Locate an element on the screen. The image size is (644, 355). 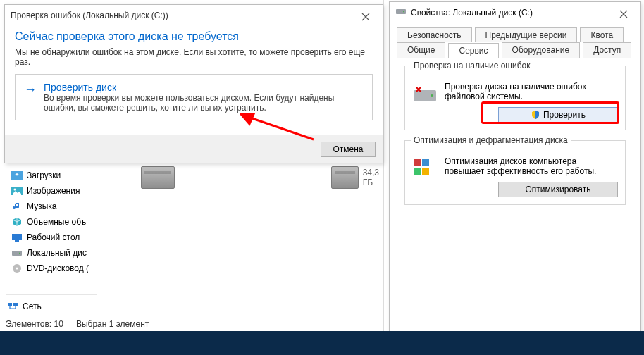
desktop-icon is located at coordinates (17, 237).